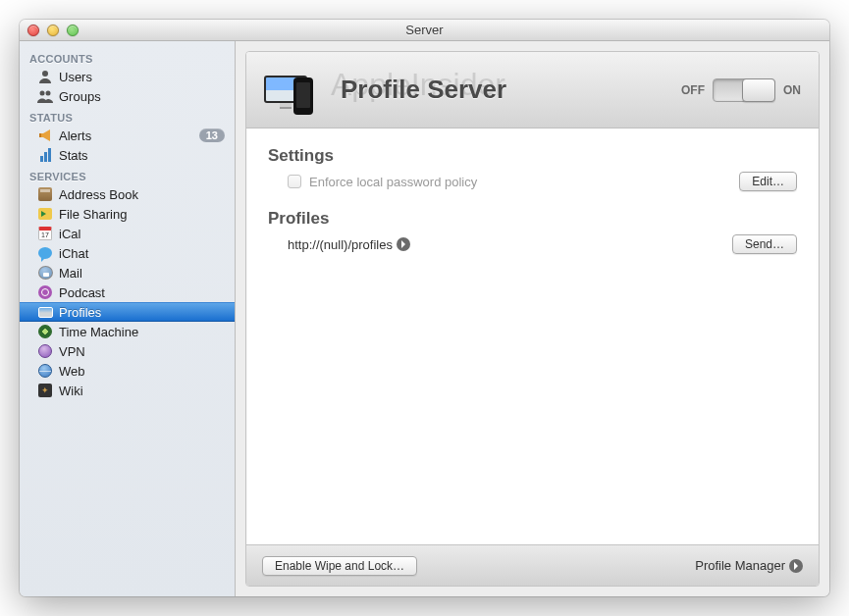 The width and height of the screenshot is (849, 616). What do you see at coordinates (45, 233) in the screenshot?
I see `calendar-icon: 17` at bounding box center [45, 233].